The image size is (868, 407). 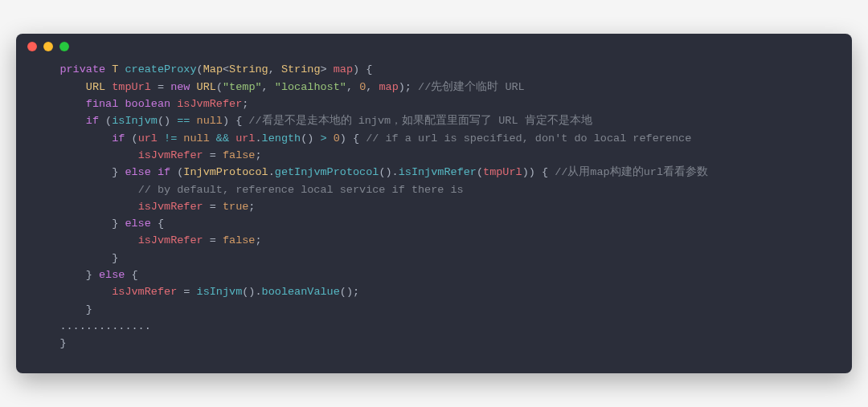 I want to click on code-line: if (url != null && url.length() > 0) { /…, so click(x=434, y=138).